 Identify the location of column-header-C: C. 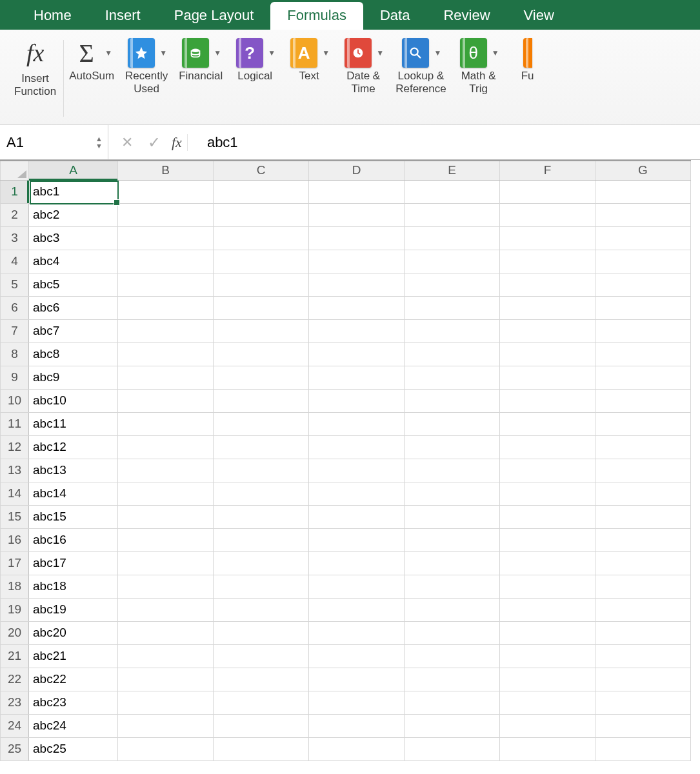
(261, 170).